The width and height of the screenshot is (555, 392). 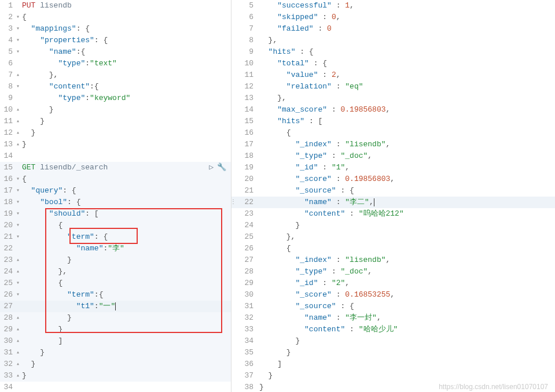 I want to click on line-number: 4, so click(x=8, y=40).